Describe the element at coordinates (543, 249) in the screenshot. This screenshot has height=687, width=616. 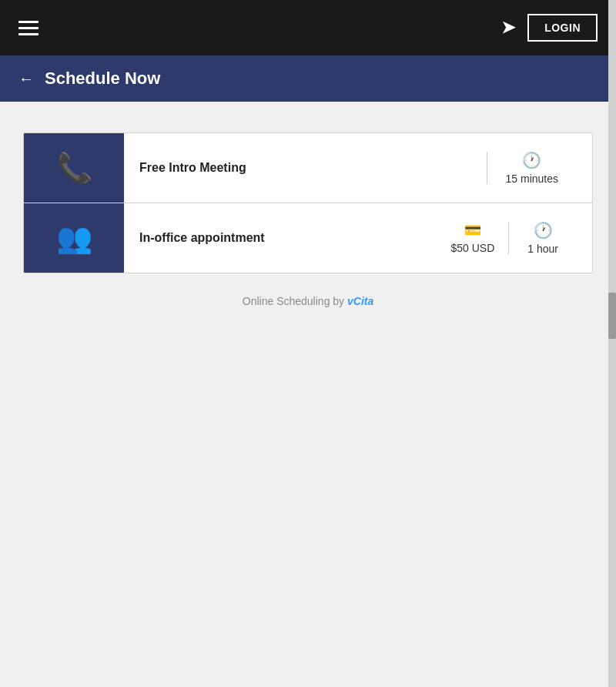
I see `duration-text-in-office: 1 hour` at that location.